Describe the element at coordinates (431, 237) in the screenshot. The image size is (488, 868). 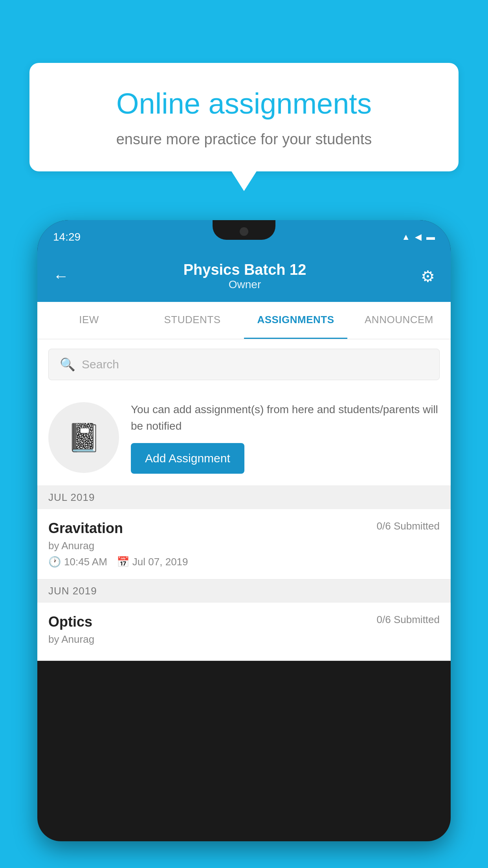
I see `battery-icon: ▬` at that location.